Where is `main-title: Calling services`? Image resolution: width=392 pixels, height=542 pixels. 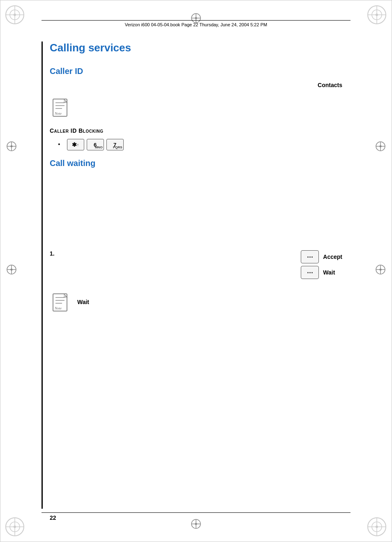
main-title: Calling services is located at coordinates (196, 48).